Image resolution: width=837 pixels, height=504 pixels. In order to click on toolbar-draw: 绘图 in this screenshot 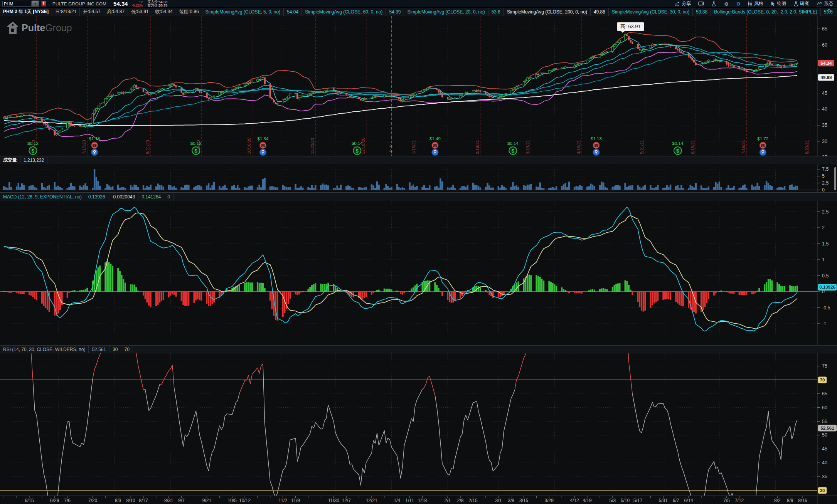, I will do `click(778, 4)`.